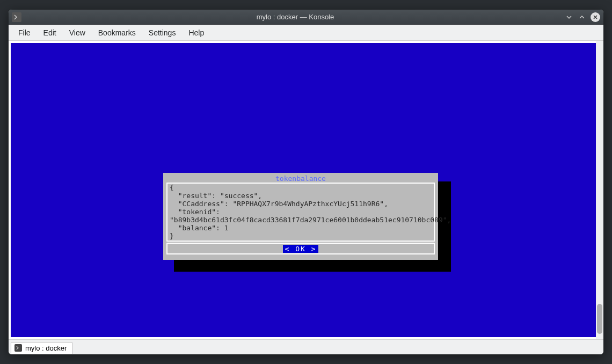 This screenshot has height=364, width=612. Describe the element at coordinates (279, 204) in the screenshot. I see `json-line: "CCaddress": "RPPHAQX7r9b4WhdyAPzthxcYUc…` at that location.